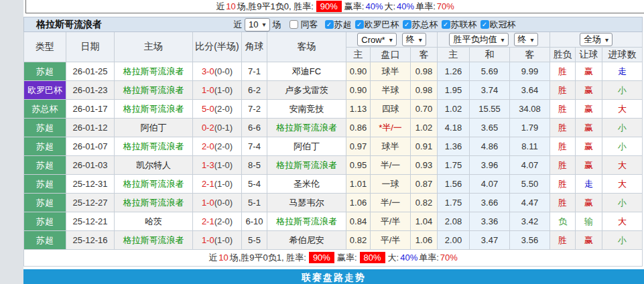 The height and width of the screenshot is (284, 644). Describe the element at coordinates (307, 72) in the screenshot. I see `away-team: 邓迪FC` at that location.